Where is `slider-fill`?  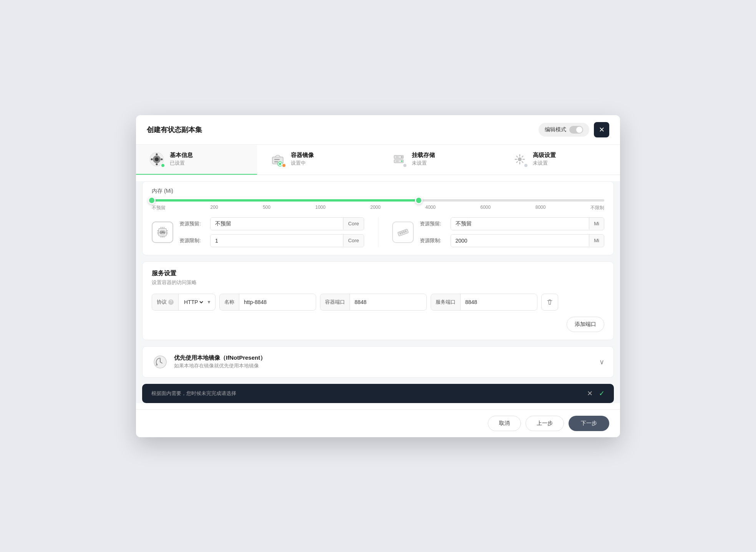
slider-fill is located at coordinates (285, 200).